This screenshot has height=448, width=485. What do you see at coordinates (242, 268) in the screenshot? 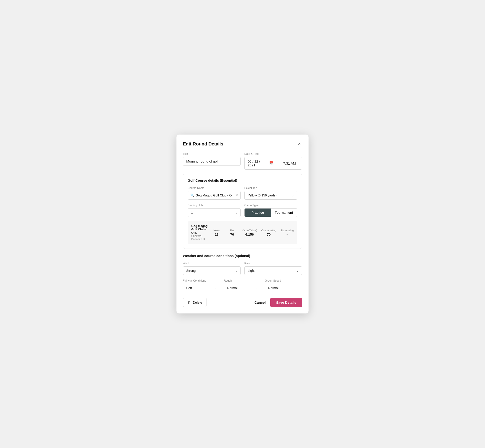
I see `wind-rain-row: Wind CalmLightModerateStrongVery Strong …` at bounding box center [242, 268].